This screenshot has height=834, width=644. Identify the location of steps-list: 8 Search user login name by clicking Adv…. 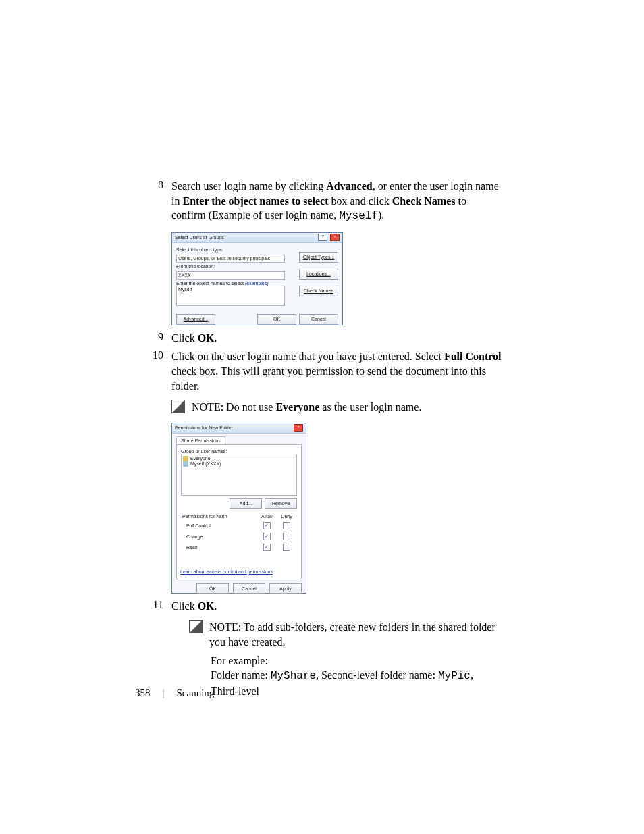
(319, 201).